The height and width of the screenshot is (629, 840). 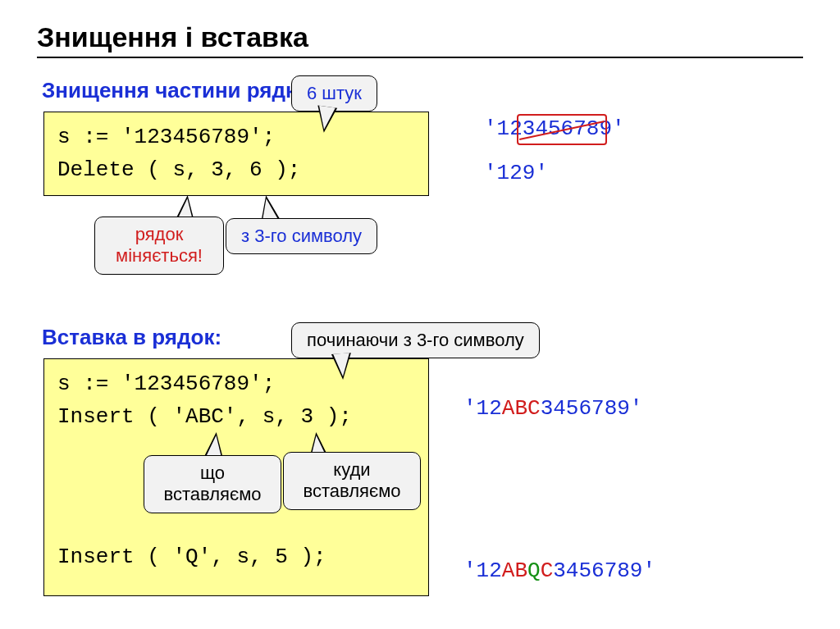 I want to click on callout-count-tail-fill, so click(x=326, y=118).